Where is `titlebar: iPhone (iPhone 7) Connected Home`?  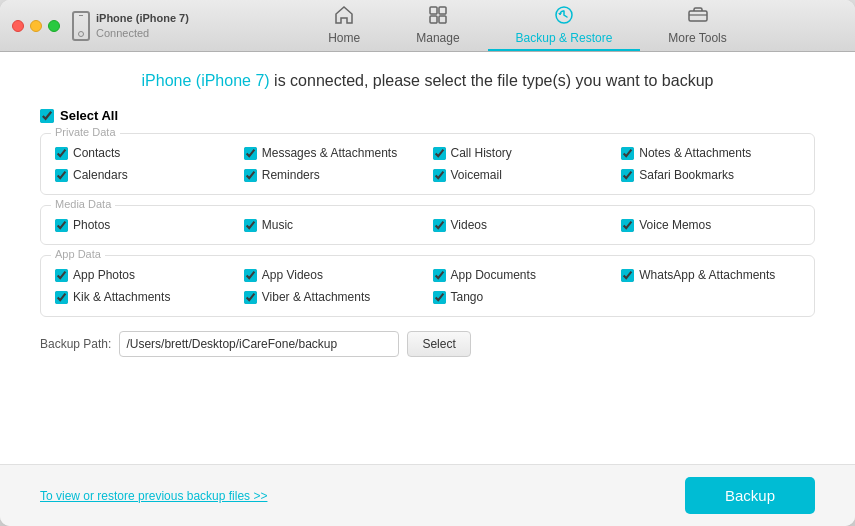
titlebar: iPhone (iPhone 7) Connected Home is located at coordinates (428, 26).